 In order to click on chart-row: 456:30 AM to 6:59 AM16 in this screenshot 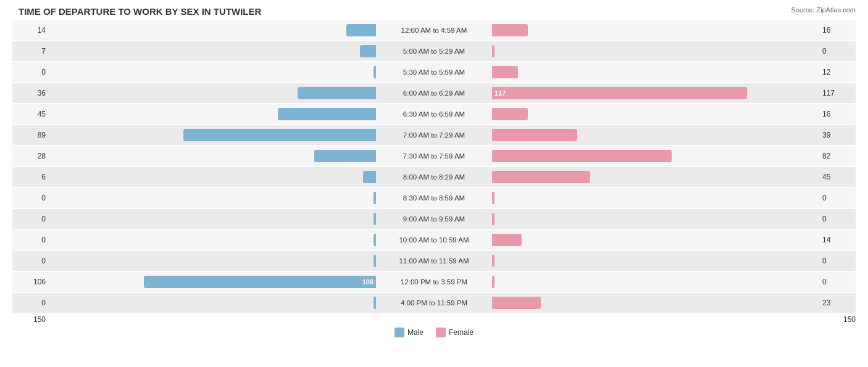, I will do `click(434, 114)`.